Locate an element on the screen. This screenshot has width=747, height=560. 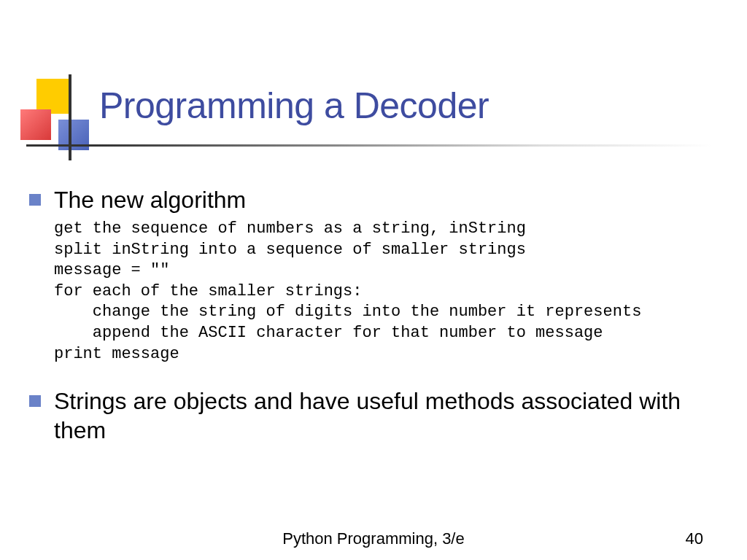
logo-vertical-line is located at coordinates (70, 117).